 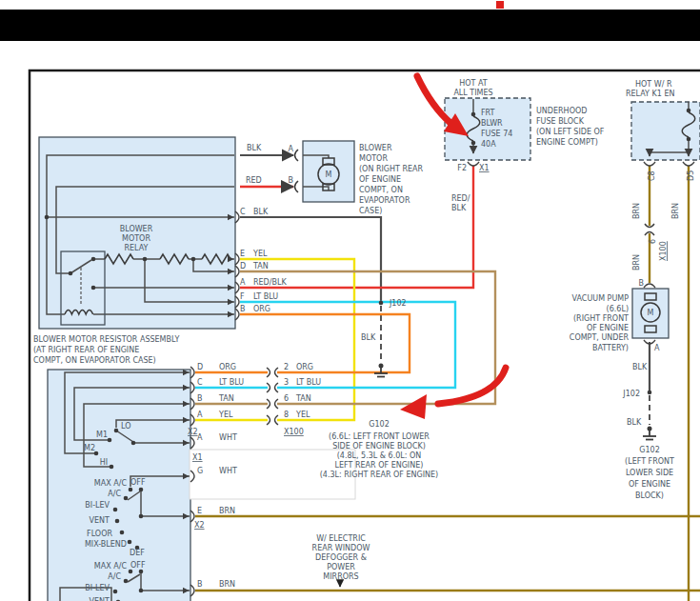 What do you see at coordinates (391, 170) in the screenshot?
I see `svg-text: (ON RIGHT REAR` at bounding box center [391, 170].